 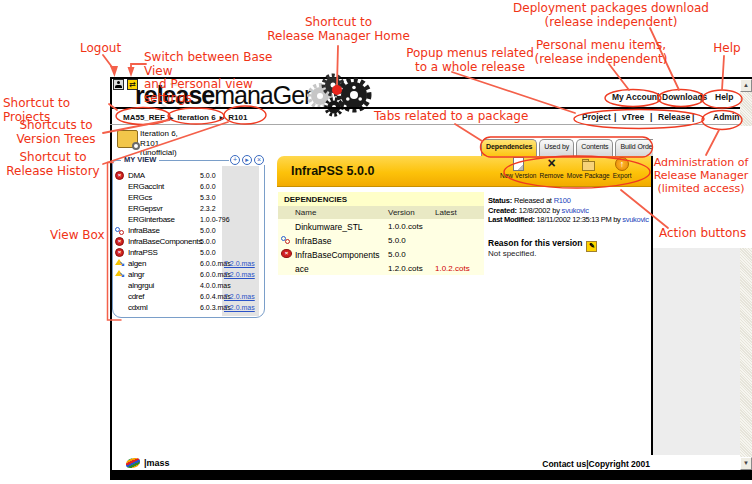 I want to click on column-latest: Latest, so click(x=446, y=212).